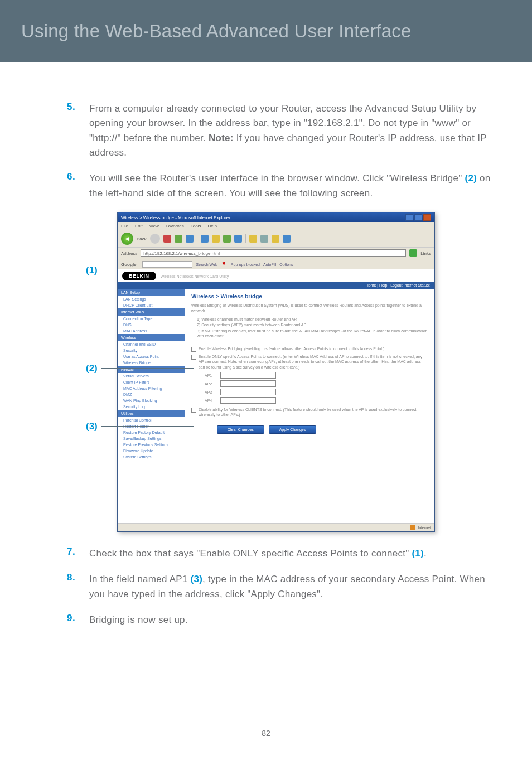 This screenshot has height=760, width=532. Describe the element at coordinates (167, 264) in the screenshot. I see `google-search-input` at that location.